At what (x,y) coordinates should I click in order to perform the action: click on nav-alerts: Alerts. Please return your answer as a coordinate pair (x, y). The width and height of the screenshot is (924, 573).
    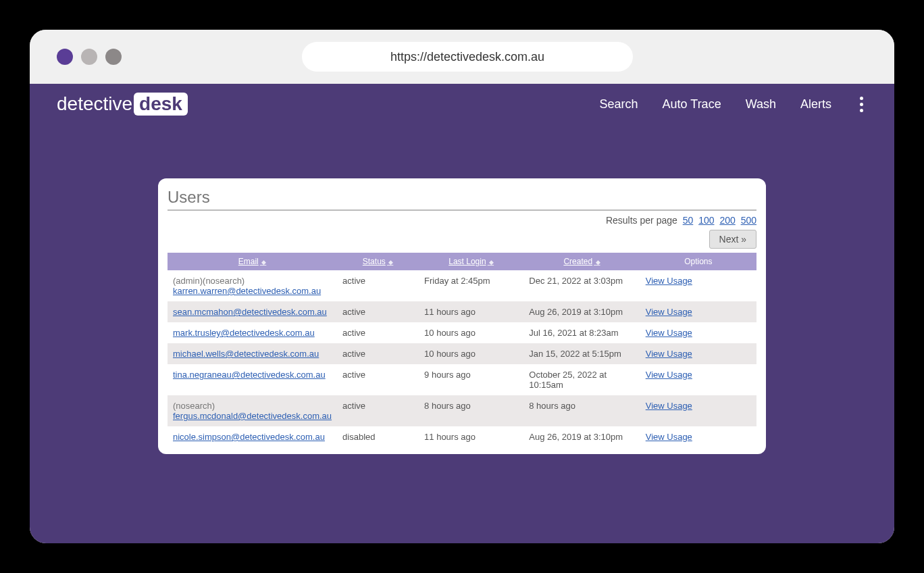
    Looking at the image, I should click on (816, 104).